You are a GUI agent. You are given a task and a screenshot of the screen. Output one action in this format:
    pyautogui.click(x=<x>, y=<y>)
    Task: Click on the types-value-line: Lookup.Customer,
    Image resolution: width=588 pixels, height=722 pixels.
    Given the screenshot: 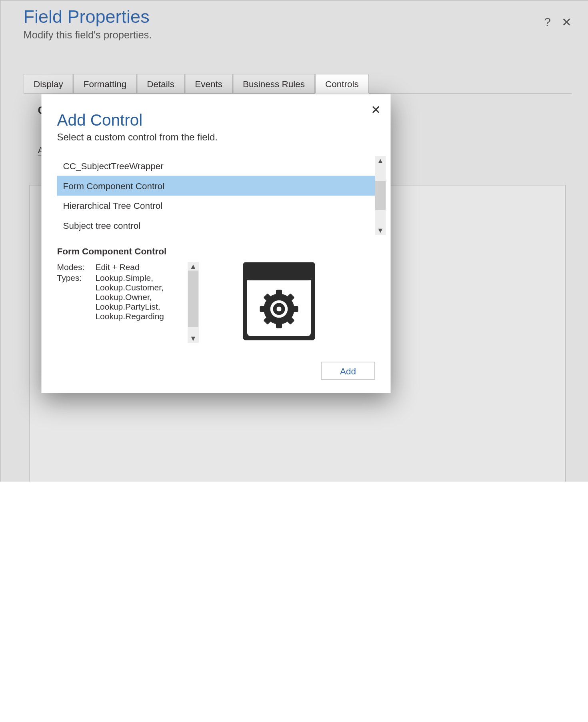 What is the action you would take?
    pyautogui.click(x=130, y=288)
    